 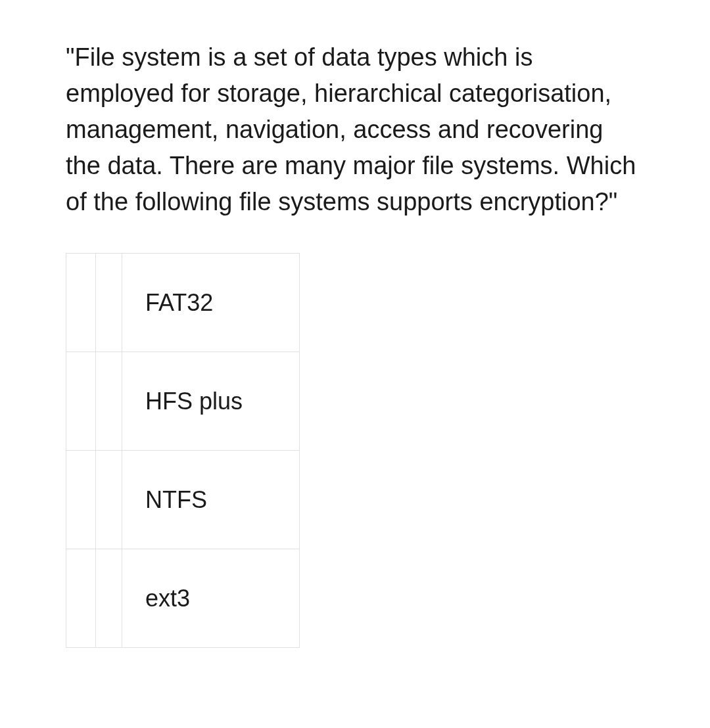 What do you see at coordinates (176, 499) in the screenshot?
I see `option-label: NTFS` at bounding box center [176, 499].